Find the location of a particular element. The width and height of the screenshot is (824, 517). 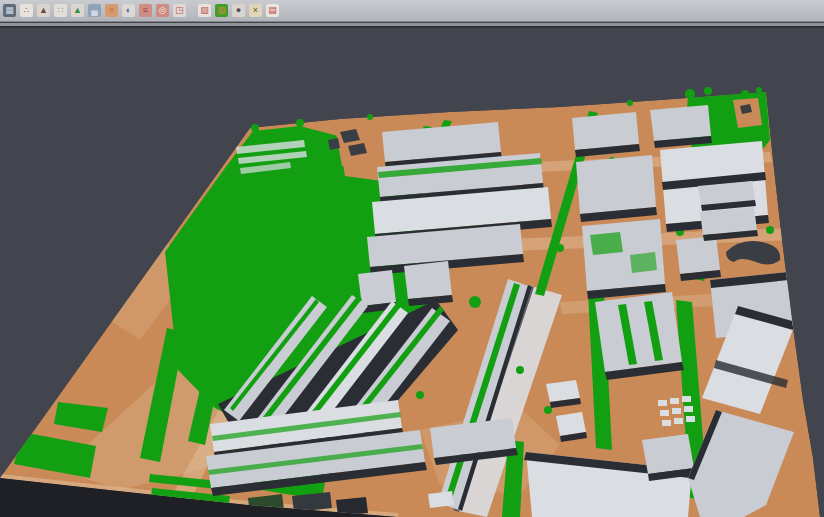

toolbar-button-sphere: ● is located at coordinates (238, 10).